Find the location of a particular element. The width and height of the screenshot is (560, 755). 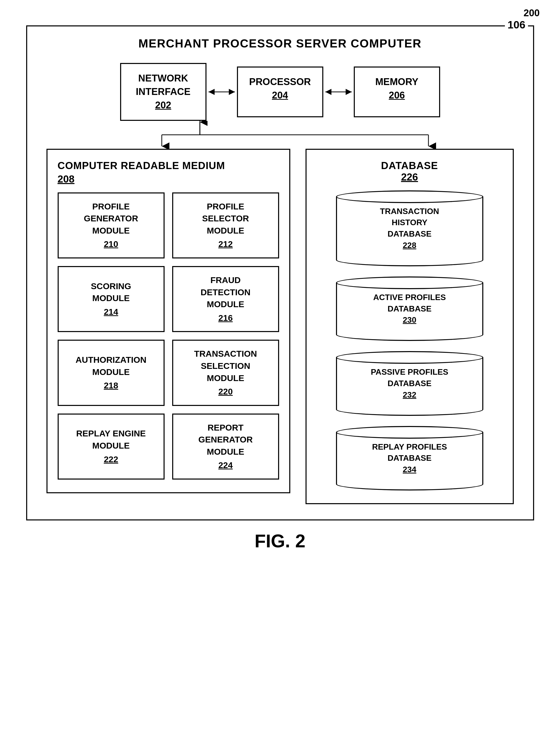

db-label-2: PASSIVE PROFILESDATABASE is located at coordinates (409, 378).